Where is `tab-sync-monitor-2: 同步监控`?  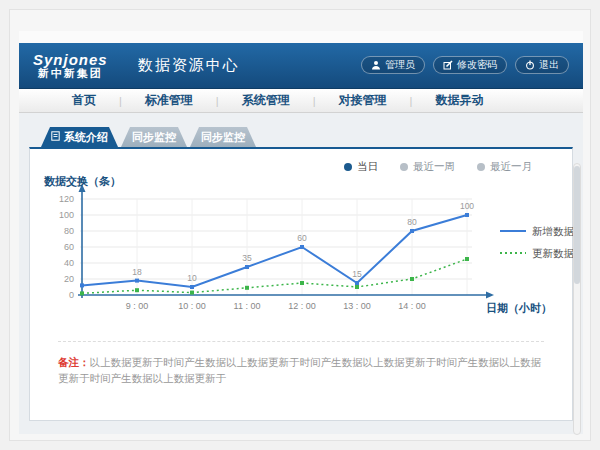
tab-sync-monitor-2: 同步监控 is located at coordinates (223, 137).